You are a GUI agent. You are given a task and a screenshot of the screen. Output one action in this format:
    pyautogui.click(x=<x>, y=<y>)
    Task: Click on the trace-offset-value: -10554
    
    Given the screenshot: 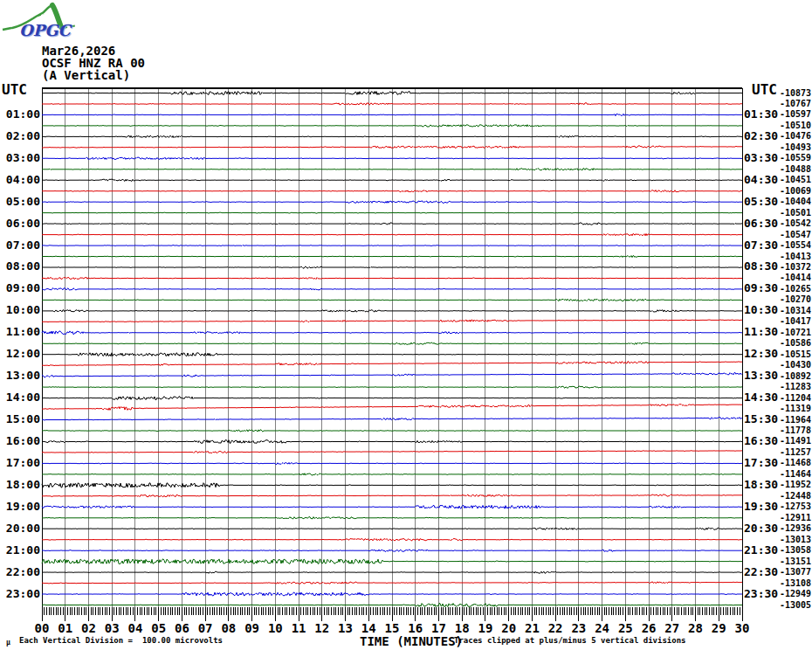 What is the action you would take?
    pyautogui.click(x=795, y=245)
    